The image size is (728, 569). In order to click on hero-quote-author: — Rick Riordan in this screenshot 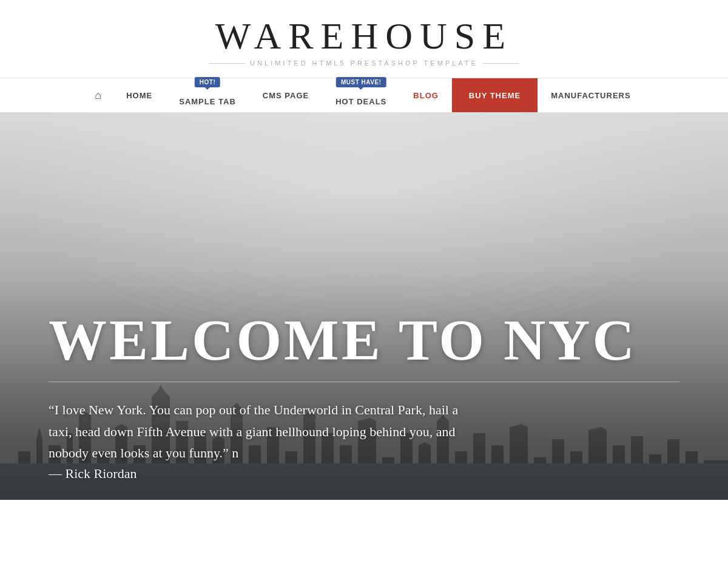, I will do `click(364, 474)`.